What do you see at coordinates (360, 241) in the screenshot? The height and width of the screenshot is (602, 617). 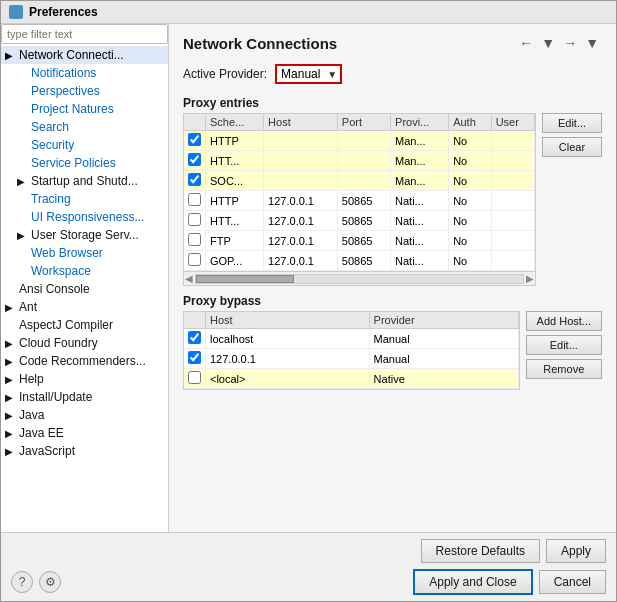 I see `proxy-row-5: FTP127.0.0.150865Nati...No` at bounding box center [360, 241].